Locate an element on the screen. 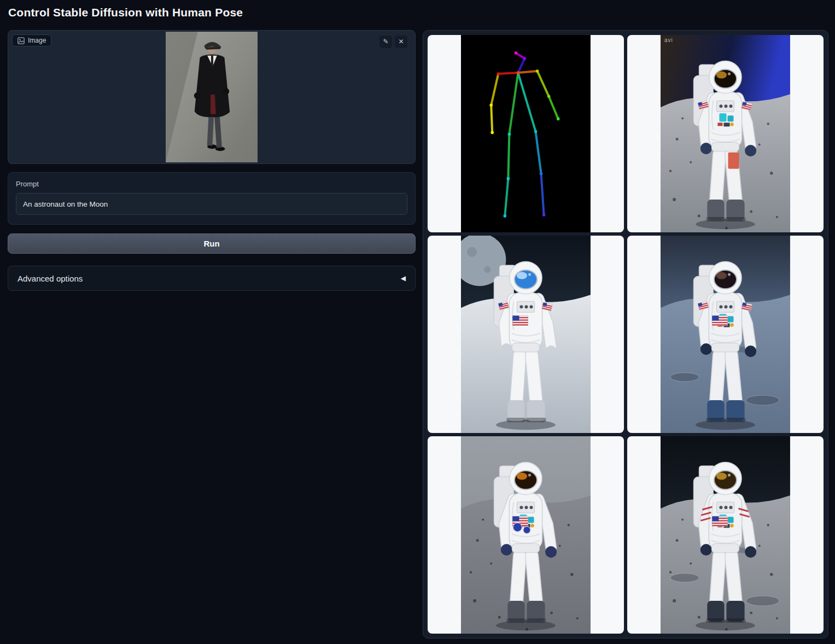 The image size is (835, 644). prompt-input is located at coordinates (212, 204).